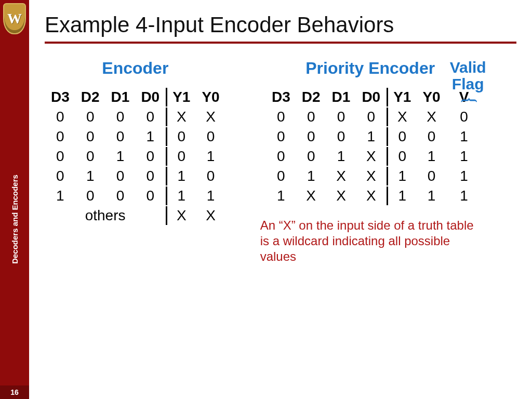 This screenshot has width=532, height=399. Describe the element at coordinates (135, 196) in the screenshot. I see `table-row: 100011` at that location.